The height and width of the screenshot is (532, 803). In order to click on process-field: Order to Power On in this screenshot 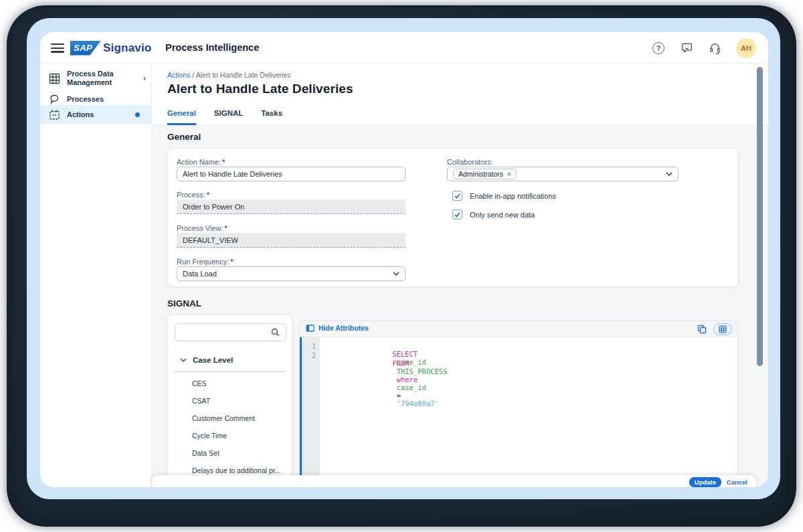, I will do `click(291, 207)`.